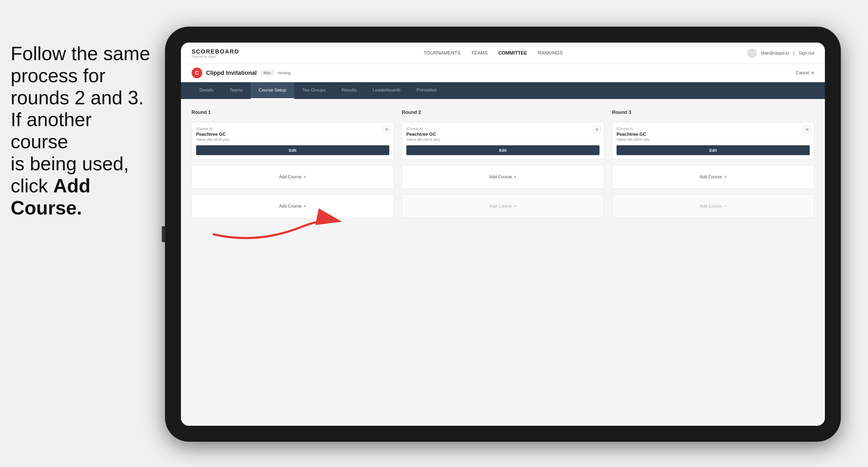 Image resolution: width=868 pixels, height=467 pixels. I want to click on round-1-add-course-1: Add Course +, so click(293, 177).